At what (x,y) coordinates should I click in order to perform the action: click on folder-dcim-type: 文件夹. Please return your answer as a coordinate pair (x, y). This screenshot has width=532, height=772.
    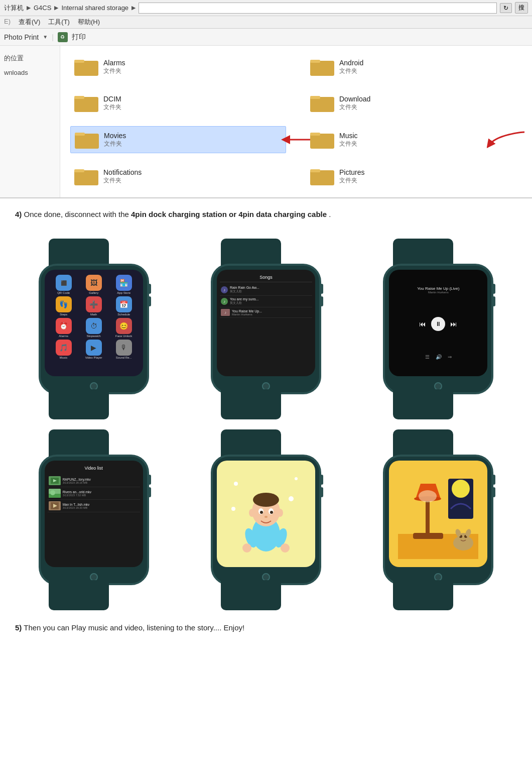
    Looking at the image, I should click on (112, 107).